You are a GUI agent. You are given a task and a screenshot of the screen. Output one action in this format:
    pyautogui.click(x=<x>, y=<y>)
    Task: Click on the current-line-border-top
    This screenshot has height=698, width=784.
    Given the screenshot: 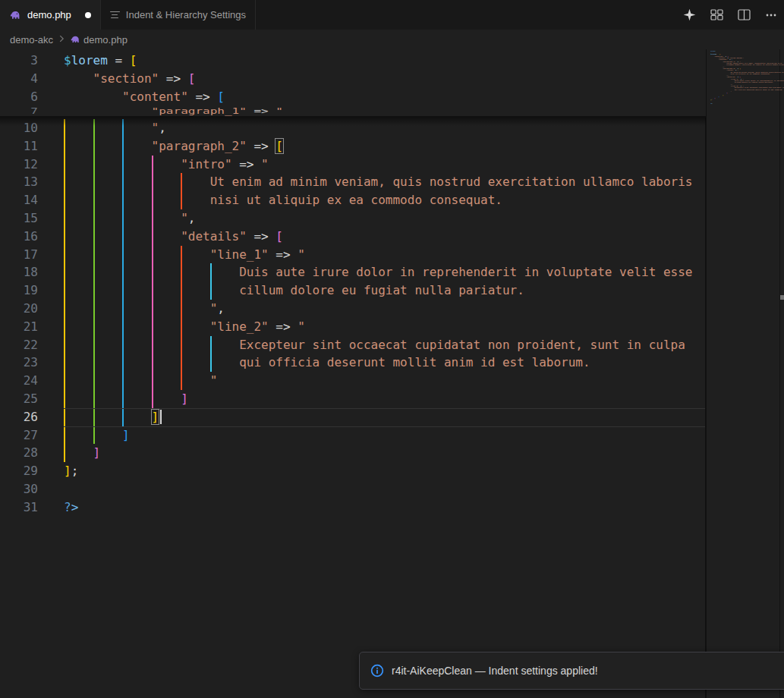 What is the action you would take?
    pyautogui.click(x=384, y=408)
    